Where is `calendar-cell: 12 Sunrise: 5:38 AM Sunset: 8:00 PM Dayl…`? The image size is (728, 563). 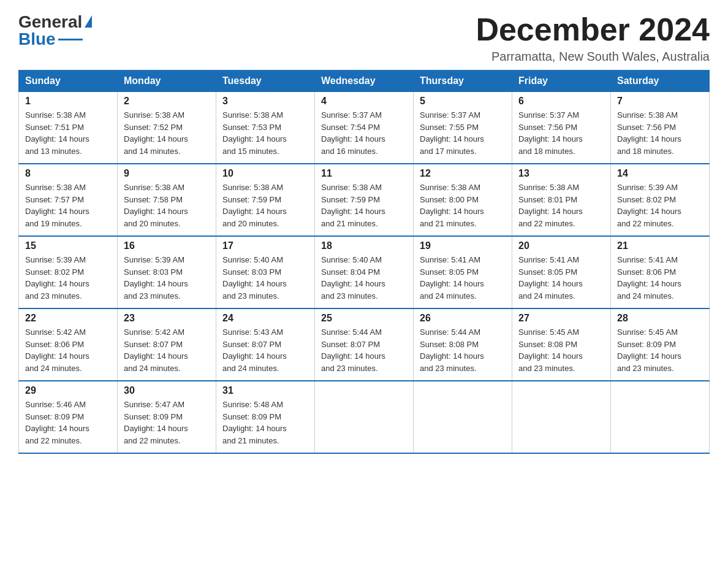 calendar-cell: 12 Sunrise: 5:38 AM Sunset: 8:00 PM Dayl… is located at coordinates (463, 200).